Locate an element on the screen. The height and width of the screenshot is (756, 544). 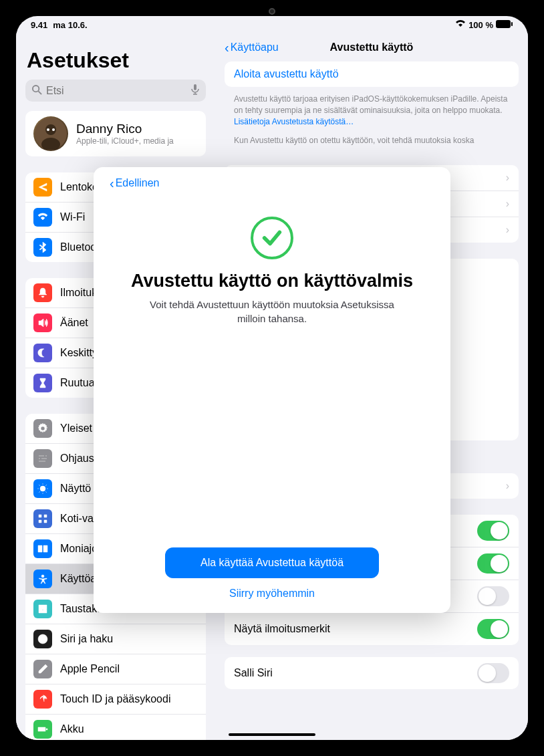
sidebar-item-label: Apple Pencil is located at coordinates (90, 669).